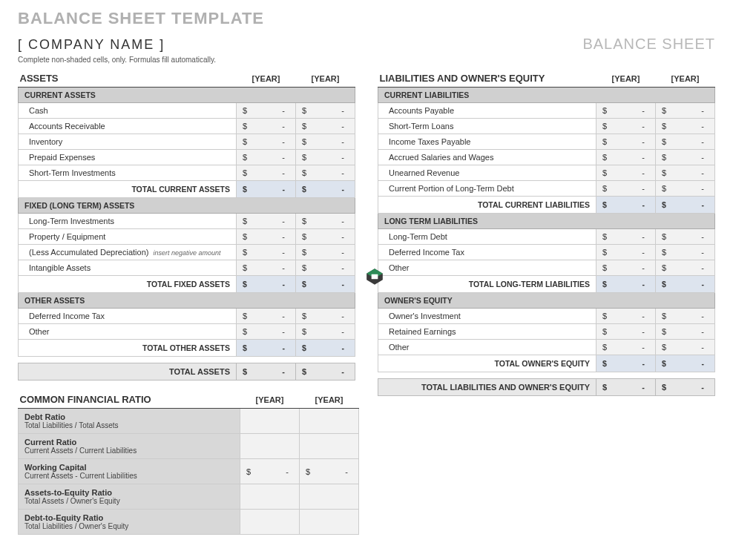 The width and height of the screenshot is (733, 560). Describe the element at coordinates (128, 221) in the screenshot. I see `row-label: Long-Term Investments` at that location.